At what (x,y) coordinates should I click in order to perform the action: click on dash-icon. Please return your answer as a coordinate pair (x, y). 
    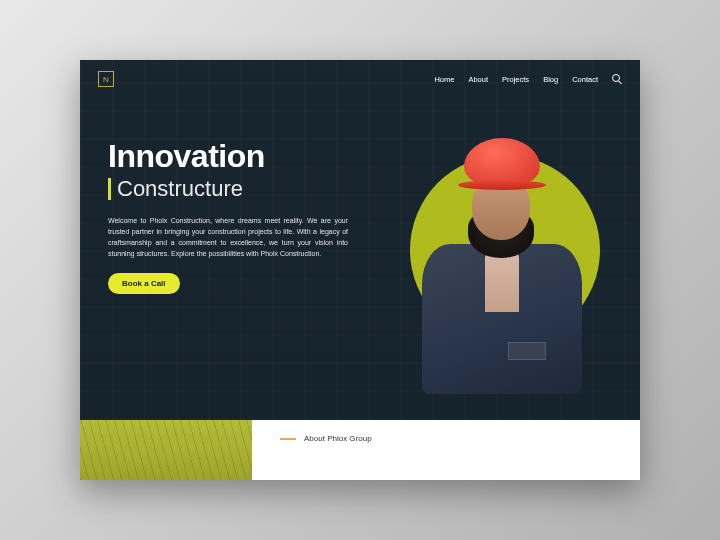
    Looking at the image, I should click on (288, 439).